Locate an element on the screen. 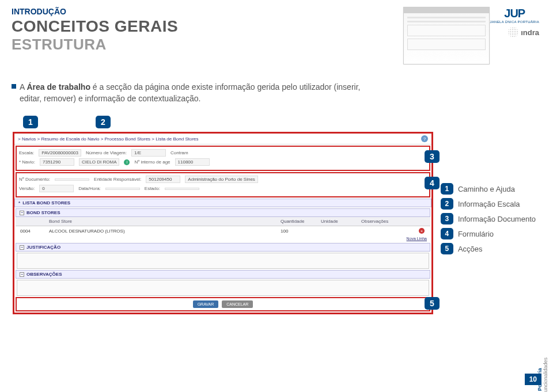 This screenshot has height=392, width=553. row-desc: ALCOOL DESNATURADO (LITROS) is located at coordinates (162, 231).